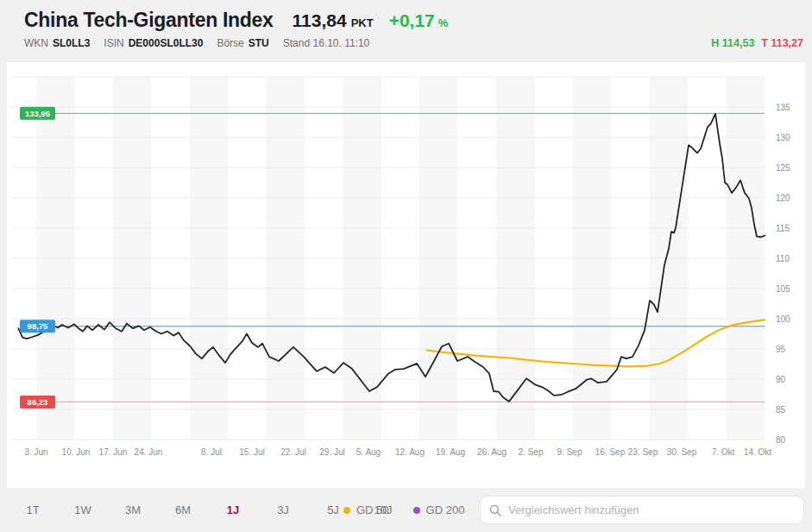 The width and height of the screenshot is (812, 532). I want to click on meta-row: WKNSL0LL3 ISINDE000SL0LL30 BörseSTU Stan…, so click(204, 43).